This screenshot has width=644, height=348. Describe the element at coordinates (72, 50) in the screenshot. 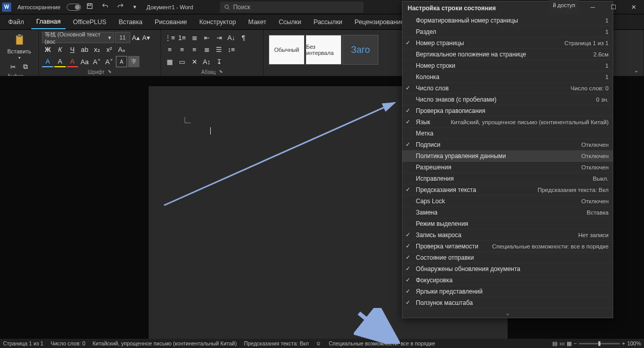

I see `underline-button: Ч` at that location.